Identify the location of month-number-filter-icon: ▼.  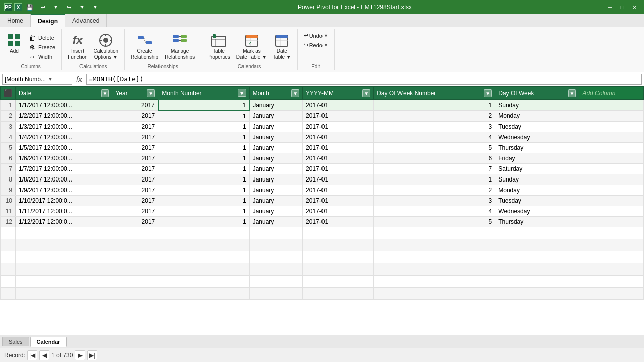
(242, 93).